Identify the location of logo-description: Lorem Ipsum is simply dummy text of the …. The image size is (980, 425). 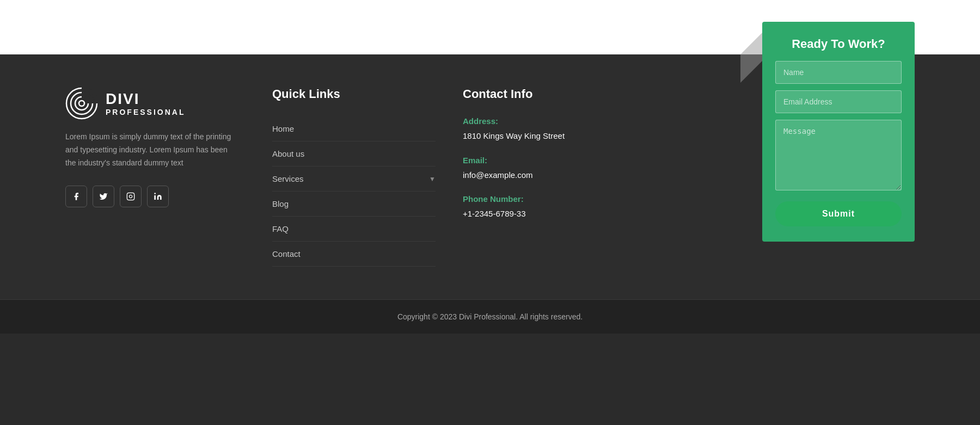
(152, 150).